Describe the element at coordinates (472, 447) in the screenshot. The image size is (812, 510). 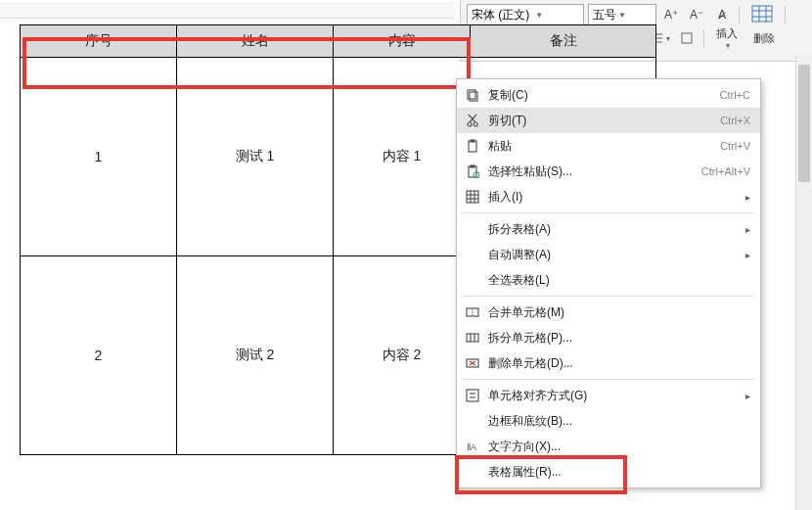
I see `svg-text: ⅡA` at that location.